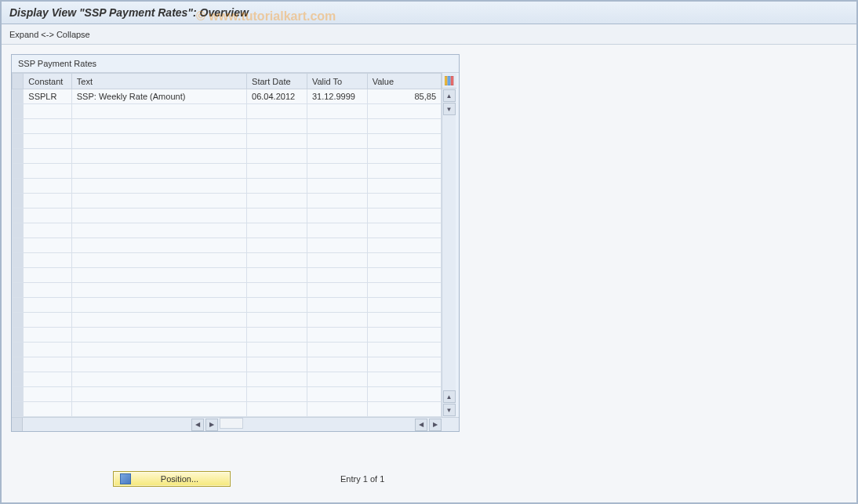  What do you see at coordinates (404, 82) in the screenshot?
I see `col-header-value: Value` at bounding box center [404, 82].